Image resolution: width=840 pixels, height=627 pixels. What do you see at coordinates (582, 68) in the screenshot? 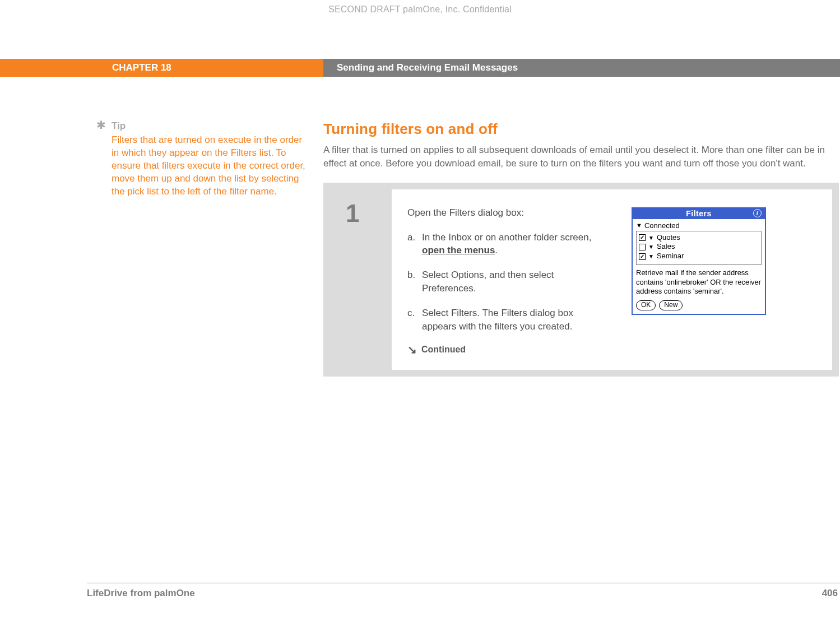
I see `chapter-title-box: Sending and Receiving Email Messages` at bounding box center [582, 68].